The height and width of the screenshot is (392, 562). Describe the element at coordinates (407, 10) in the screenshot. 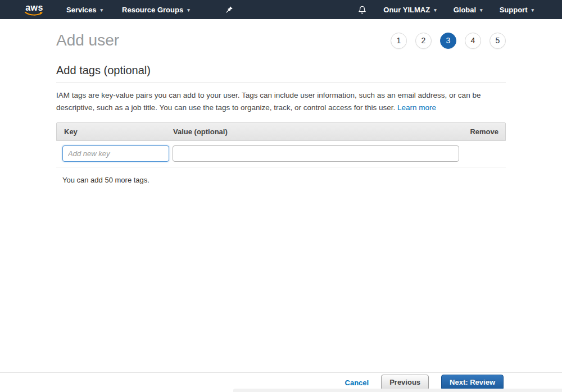

I see `account-menu-label: Onur YILMAZ` at that location.